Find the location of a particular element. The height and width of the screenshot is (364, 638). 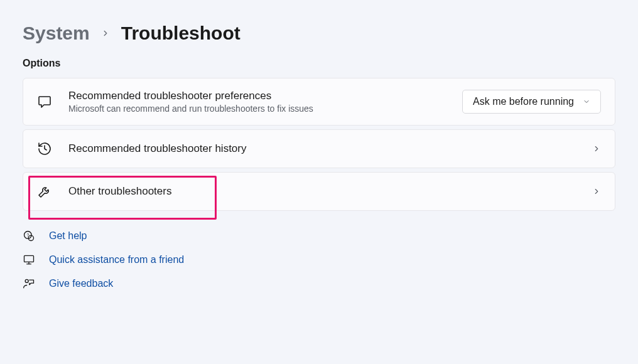

dropdown-value: Ask me before running is located at coordinates (524, 102).